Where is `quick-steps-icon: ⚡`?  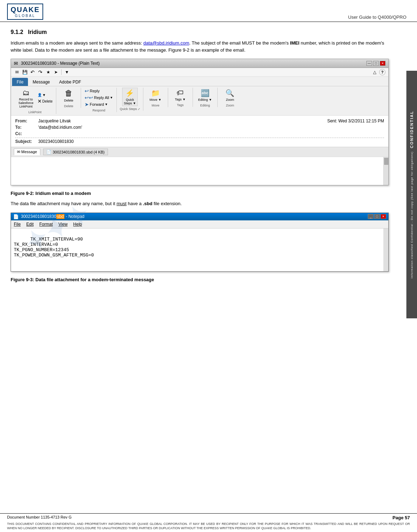
quick-steps-icon: ⚡ is located at coordinates (130, 93).